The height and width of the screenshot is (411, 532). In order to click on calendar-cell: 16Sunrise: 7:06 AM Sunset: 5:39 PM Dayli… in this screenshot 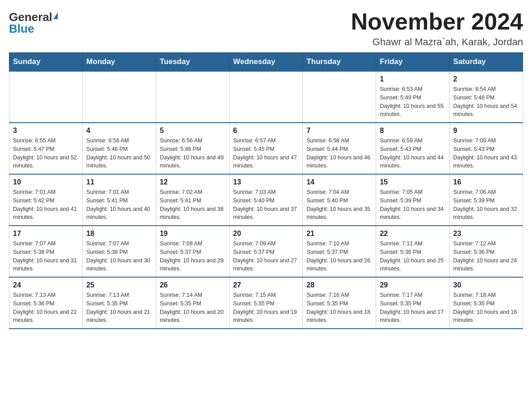, I will do `click(486, 200)`.